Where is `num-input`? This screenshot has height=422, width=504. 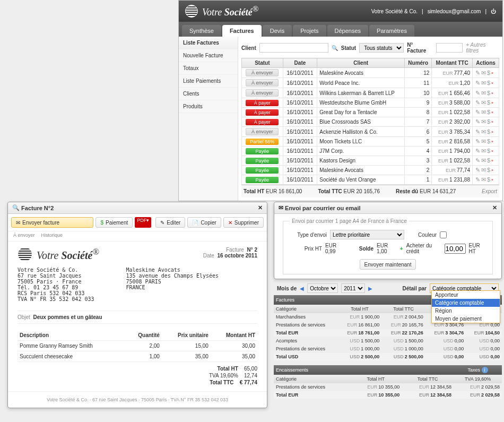
num-input is located at coordinates (449, 48).